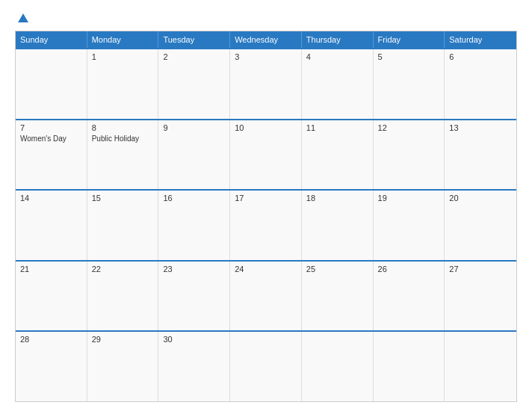  What do you see at coordinates (123, 269) in the screenshot?
I see `day-number: 22` at bounding box center [123, 269].